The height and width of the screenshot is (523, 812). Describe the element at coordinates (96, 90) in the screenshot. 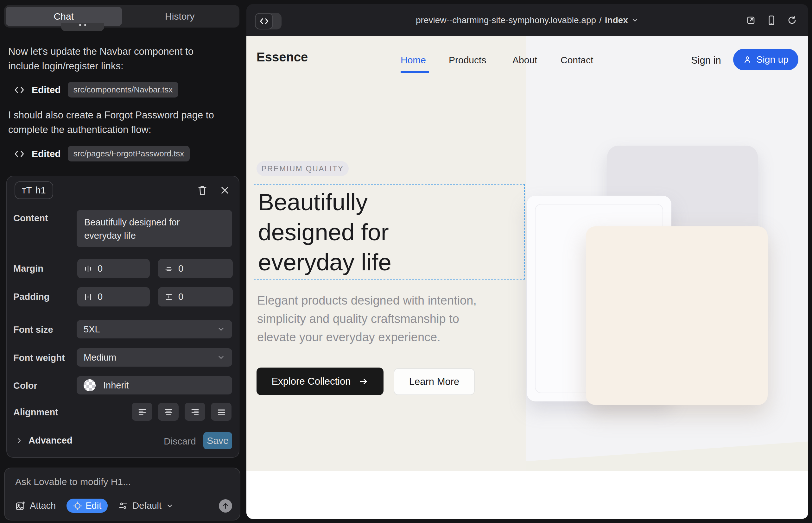

I see `edited-file-row: Edited src/components/Navbar.tsx` at that location.